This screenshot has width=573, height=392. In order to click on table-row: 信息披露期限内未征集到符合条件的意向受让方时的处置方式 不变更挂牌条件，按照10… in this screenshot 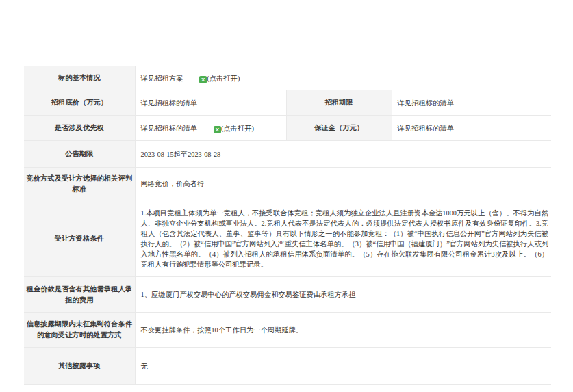, I will do `click(288, 330)`.